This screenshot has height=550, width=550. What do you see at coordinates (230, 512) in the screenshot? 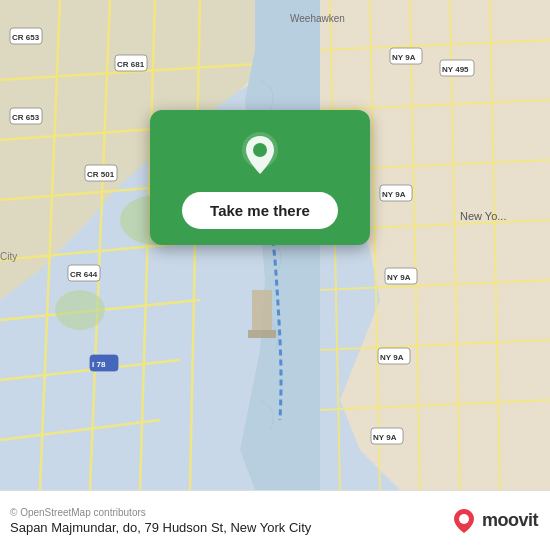
I see `attribution-text: © OpenStreetMap contributors` at bounding box center [230, 512].